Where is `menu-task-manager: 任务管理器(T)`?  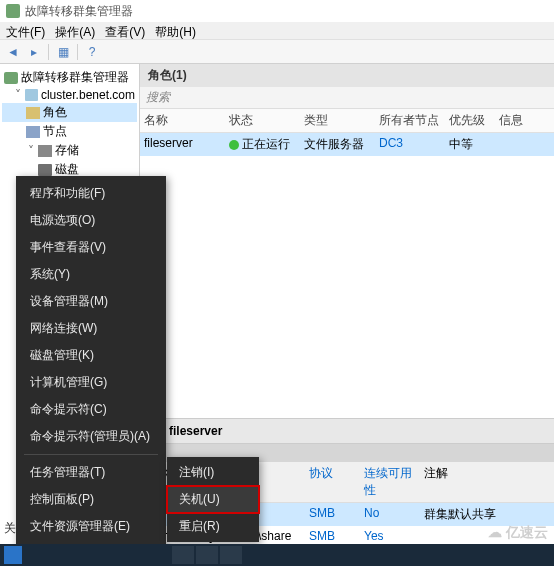
menu-task-manager: 任务管理器(T) is located at coordinates (91, 472).